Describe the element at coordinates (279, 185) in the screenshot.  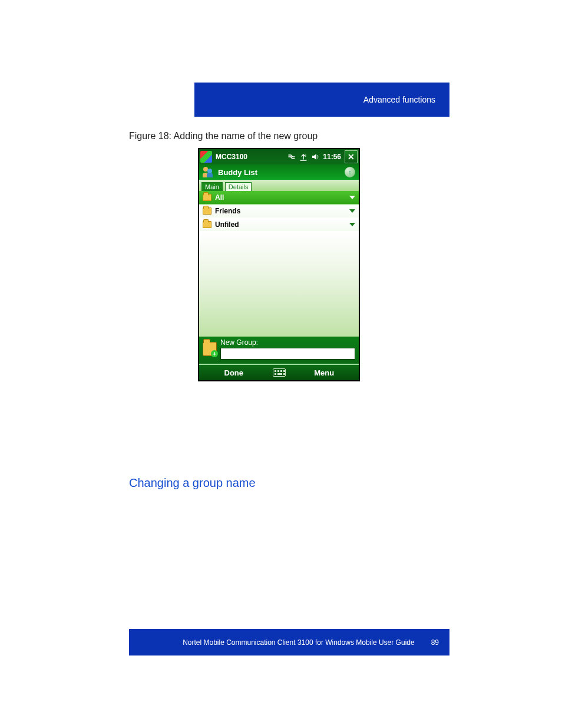
I see `tabs-row: Main Details` at that location.